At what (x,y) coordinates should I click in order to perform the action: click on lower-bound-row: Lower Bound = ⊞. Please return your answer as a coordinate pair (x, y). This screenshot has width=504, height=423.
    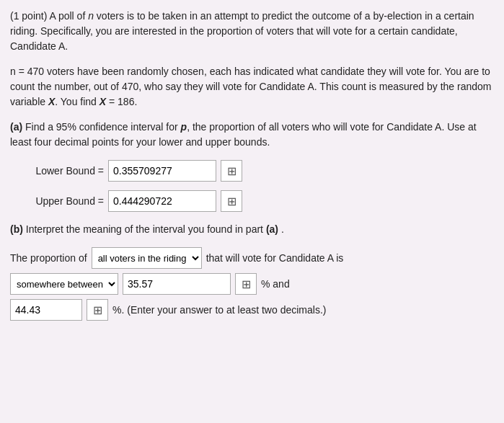
    Looking at the image, I should click on (252, 171).